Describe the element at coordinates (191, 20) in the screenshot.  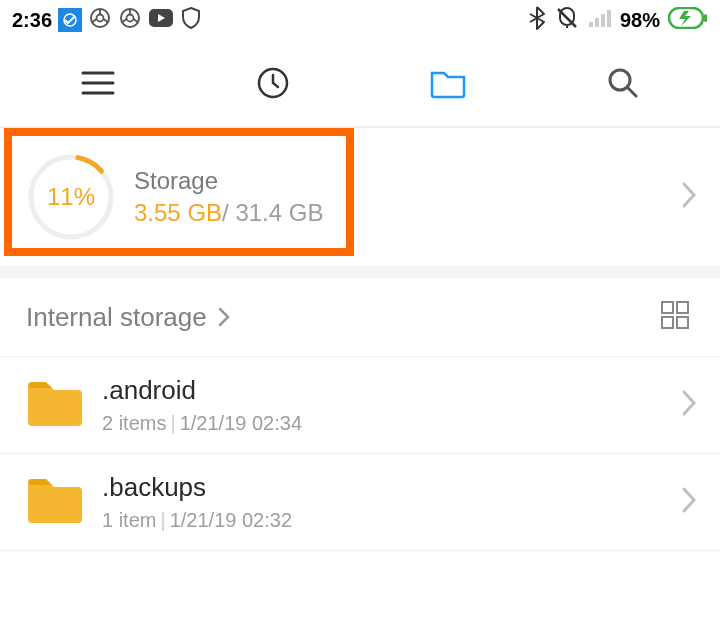
I see `shield-icon` at that location.